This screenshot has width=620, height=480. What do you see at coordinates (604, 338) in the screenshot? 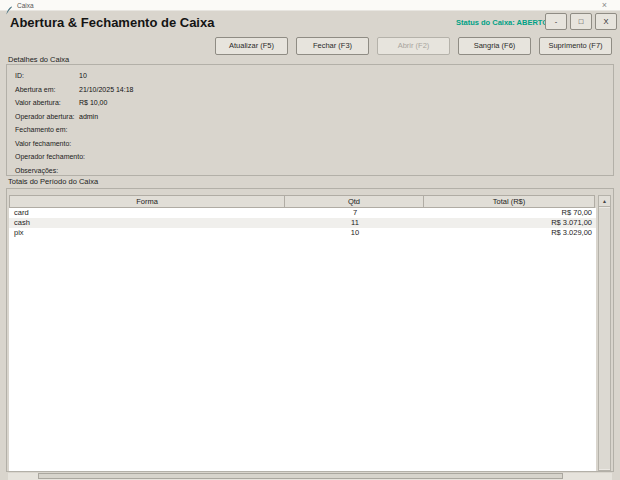
I see `vertical-scrollbar-thumb` at bounding box center [604, 338].